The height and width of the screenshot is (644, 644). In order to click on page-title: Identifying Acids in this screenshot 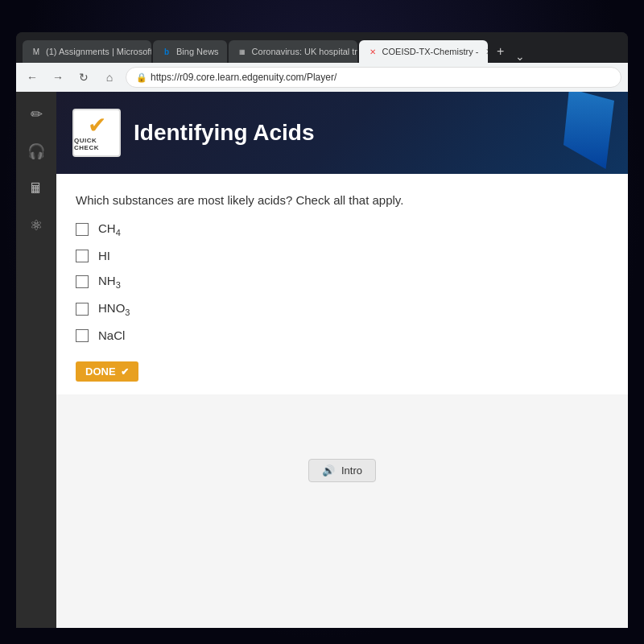, I will do `click(224, 133)`.